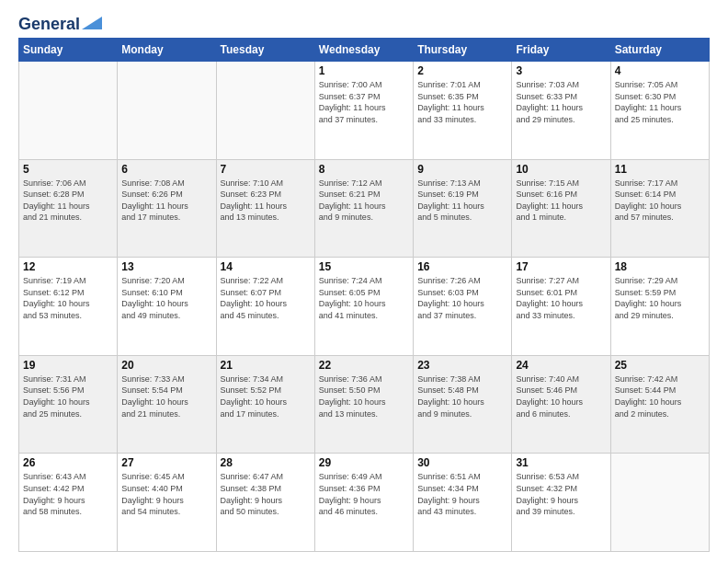 This screenshot has height=563, width=728. What do you see at coordinates (68, 365) in the screenshot?
I see `day-number: 19` at bounding box center [68, 365].